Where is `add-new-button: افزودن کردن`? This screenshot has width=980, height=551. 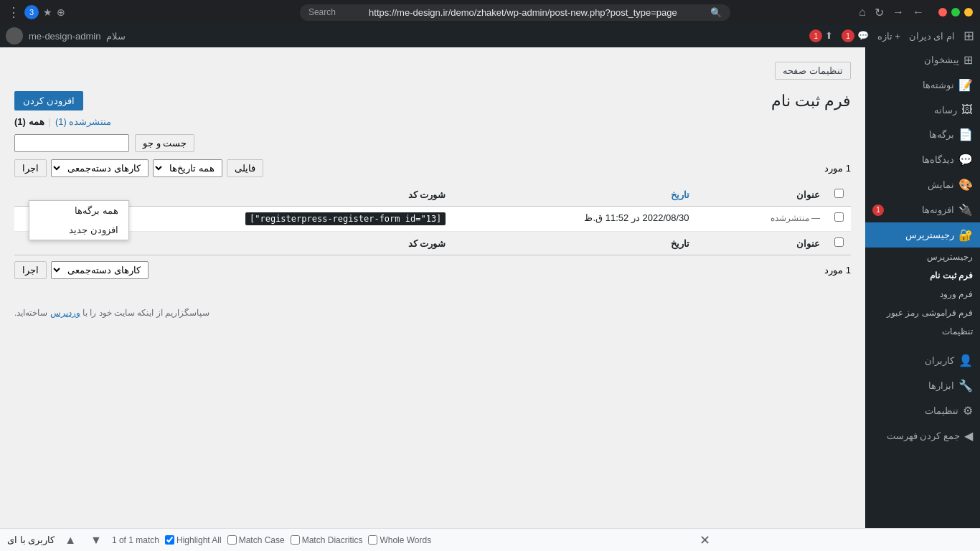
add-new-button: افزودن کردن is located at coordinates (49, 100).